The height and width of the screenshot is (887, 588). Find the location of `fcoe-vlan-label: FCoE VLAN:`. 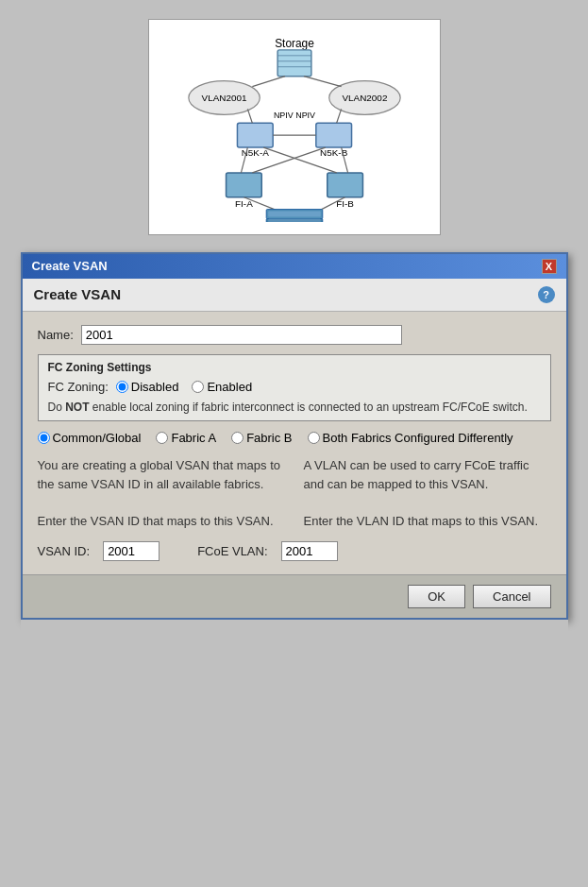

fcoe-vlan-label: FCoE VLAN: is located at coordinates (232, 552).